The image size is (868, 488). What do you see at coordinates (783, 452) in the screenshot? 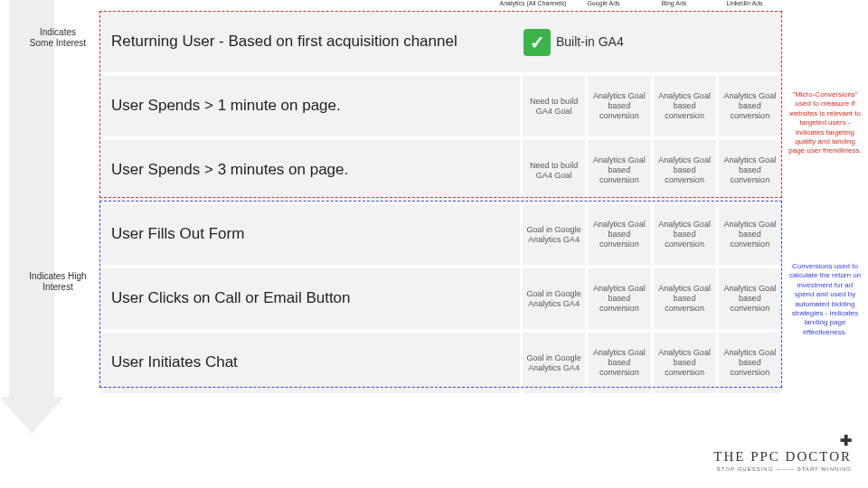
I see `brand-logo: ✚ THE PPC DOCTOR STOP GUESSING ——— START…` at bounding box center [783, 452].